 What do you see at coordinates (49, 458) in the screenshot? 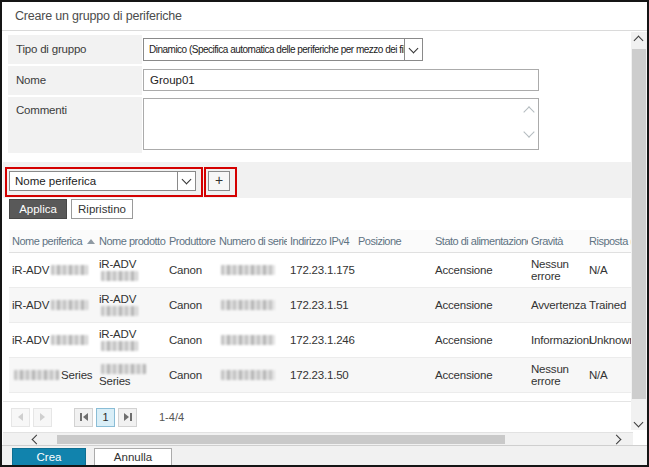
I see `create-button: Crea` at bounding box center [49, 458].